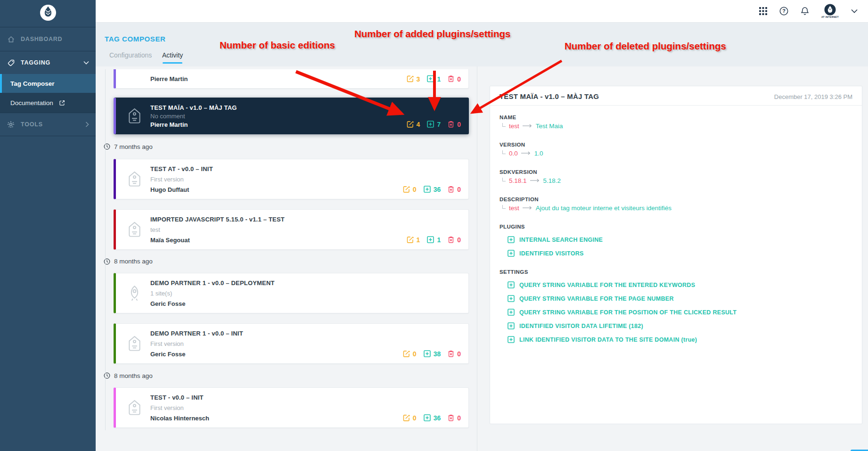 This screenshot has height=451, width=868. Describe the element at coordinates (830, 11) in the screenshot. I see `account-avatar: AT INTERNET` at that location.